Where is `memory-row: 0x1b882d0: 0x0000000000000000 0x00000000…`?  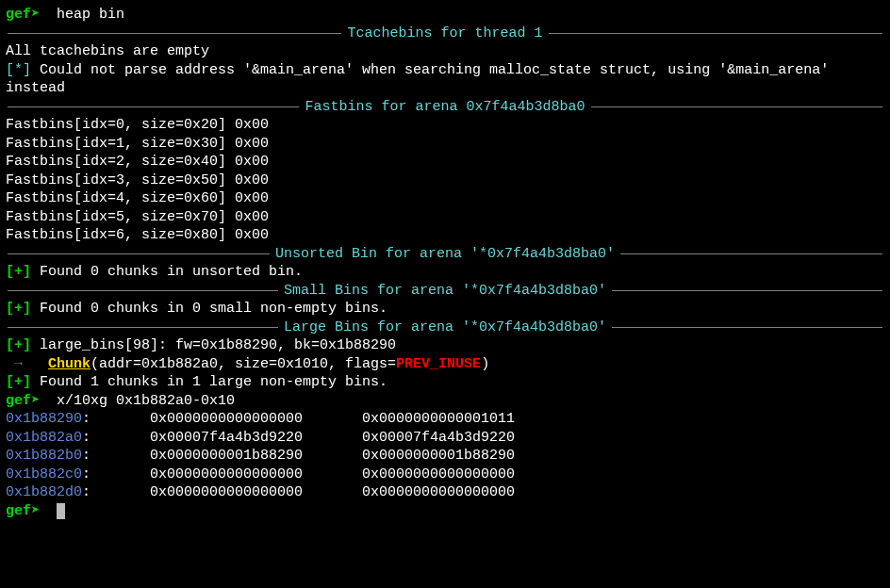
memory-row: 0x1b882d0: 0x0000000000000000 0x00000000… is located at coordinates (445, 493).